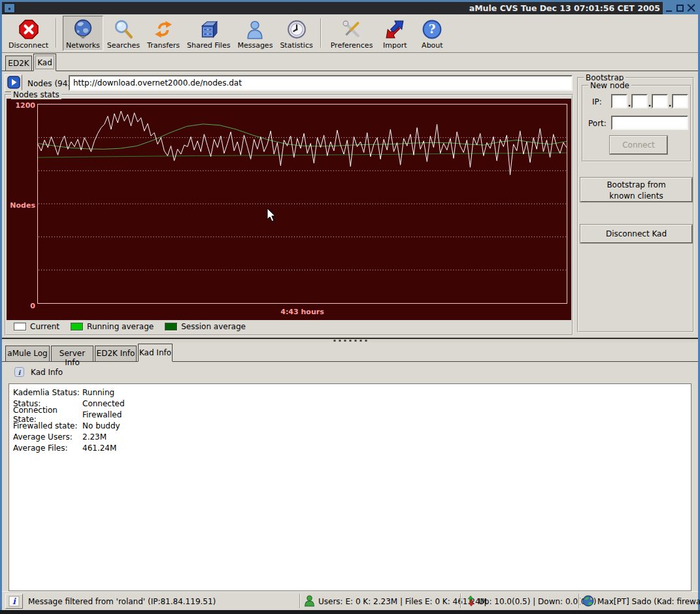 Image resolution: width=700 pixels, height=614 pixels. Describe the element at coordinates (122, 602) in the screenshot. I see `status-message: Message filtered from 'roland' (IP:81.84…` at that location.